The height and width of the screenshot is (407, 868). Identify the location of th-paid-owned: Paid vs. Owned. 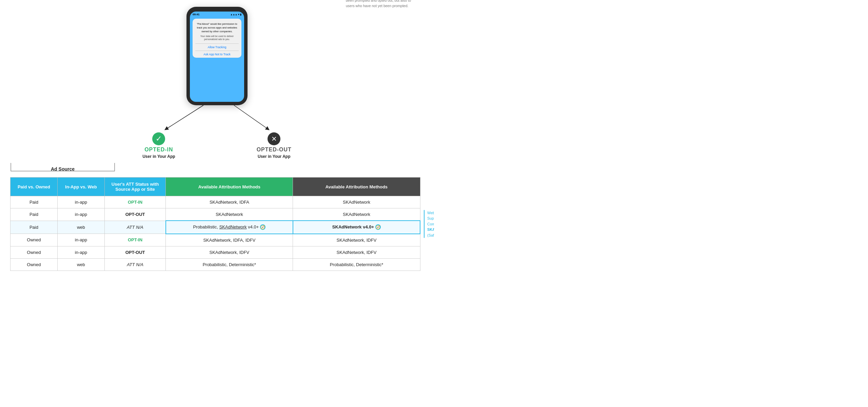
(34, 187).